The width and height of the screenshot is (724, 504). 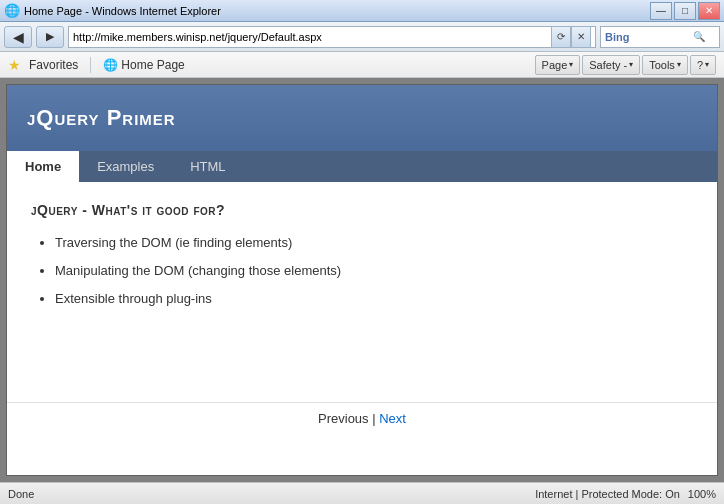 What do you see at coordinates (272, 494) in the screenshot?
I see `status-text: Done` at bounding box center [272, 494].